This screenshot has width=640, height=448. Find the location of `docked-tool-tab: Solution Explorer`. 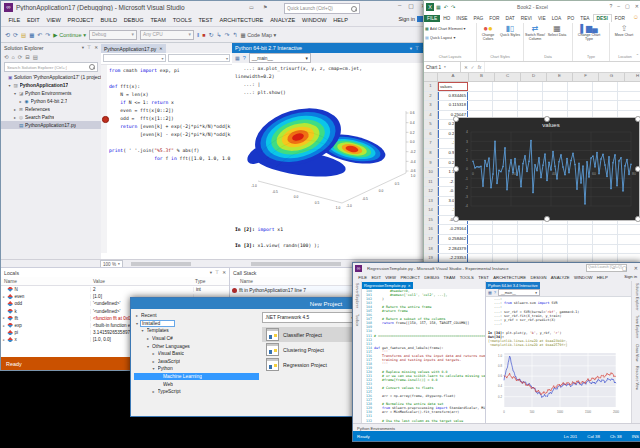

docked-tool-tab: Solution Explorer is located at coordinates (637, 296).